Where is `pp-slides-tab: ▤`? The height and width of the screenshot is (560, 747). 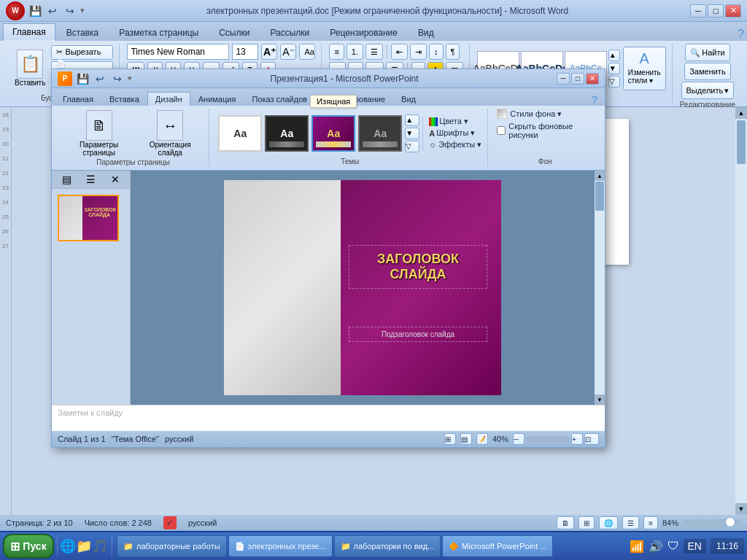
pp-slides-tab: ▤ is located at coordinates (67, 179).